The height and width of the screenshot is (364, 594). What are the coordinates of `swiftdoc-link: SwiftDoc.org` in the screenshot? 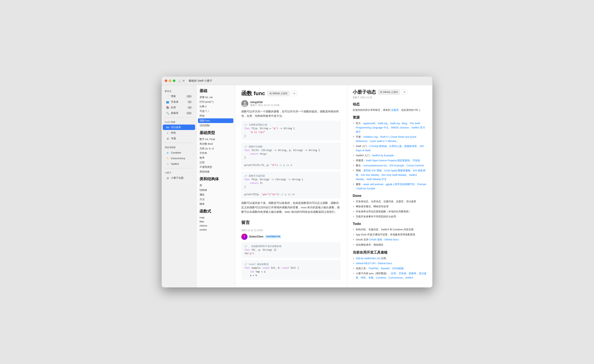 It's located at (370, 137).